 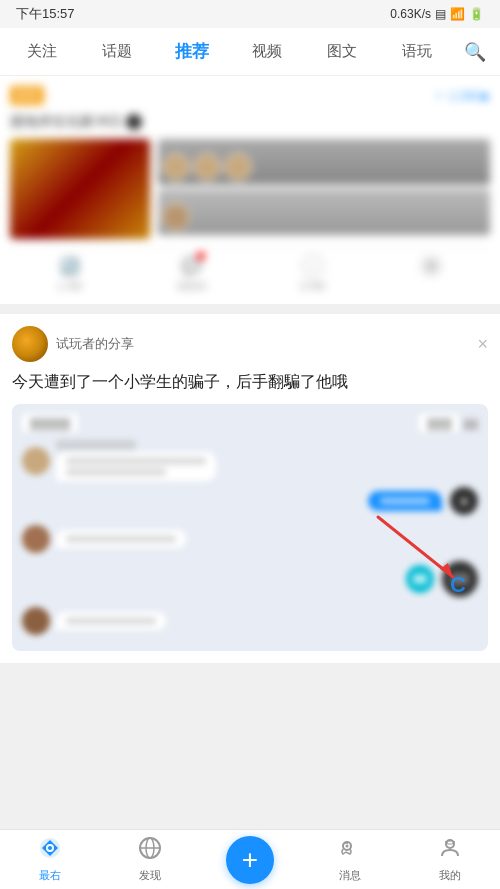 I want to click on message-label: 消息, so click(x=350, y=876).